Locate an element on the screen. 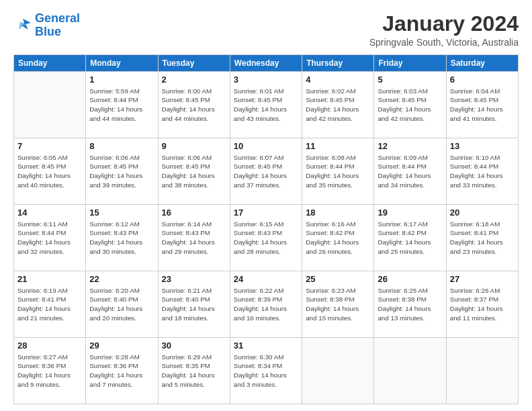 This screenshot has height=411, width=532. calendar-cell: 31Sunrise: 6:30 AMSunset: 8:34 PMDayligh… is located at coordinates (266, 371).